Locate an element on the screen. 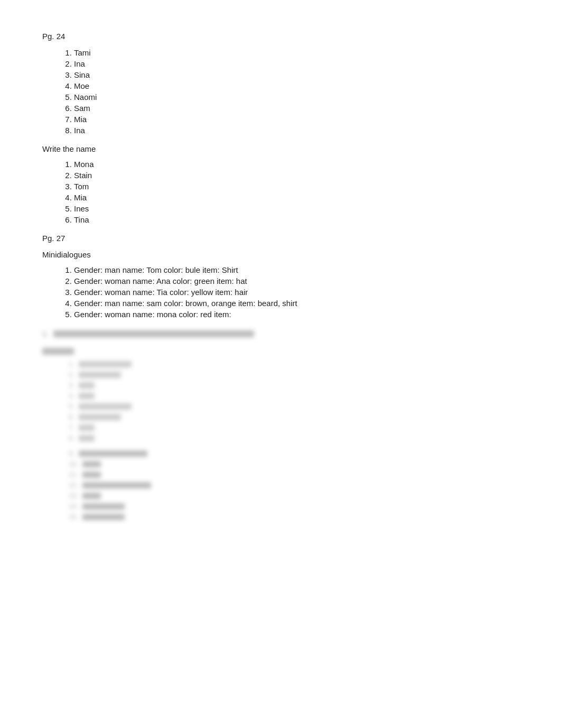 The image size is (561, 728). minidialogues-list: Gender: man name: Tom color: bule item: … is located at coordinates (296, 292).